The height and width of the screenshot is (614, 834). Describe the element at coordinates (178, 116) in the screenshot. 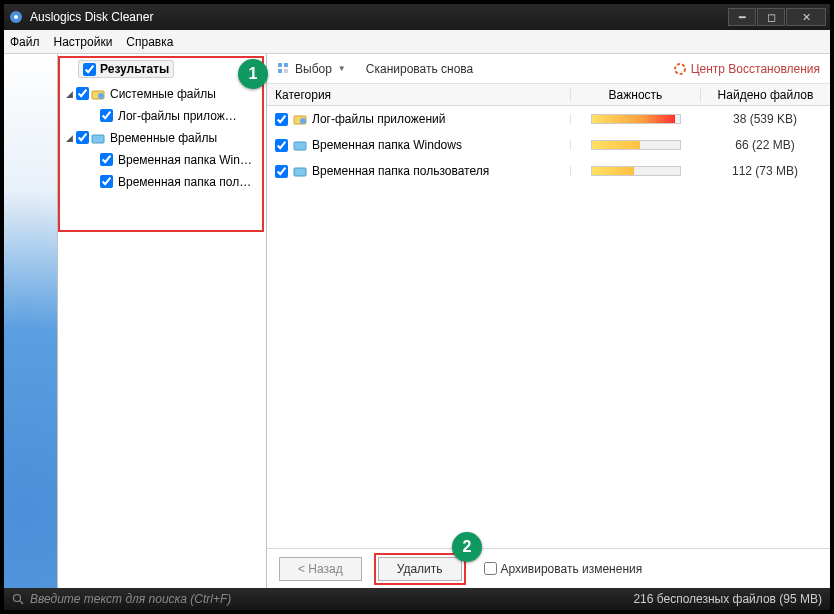

I see `log-files-label: Лог-файлы прилож…` at that location.